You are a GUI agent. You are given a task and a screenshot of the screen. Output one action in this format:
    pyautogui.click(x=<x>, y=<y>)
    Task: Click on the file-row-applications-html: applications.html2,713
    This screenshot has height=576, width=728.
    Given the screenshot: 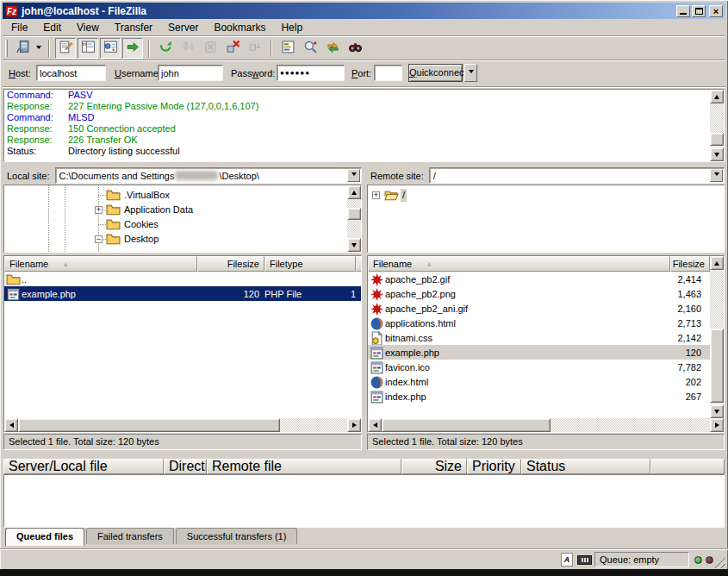 What is the action you would take?
    pyautogui.click(x=539, y=322)
    